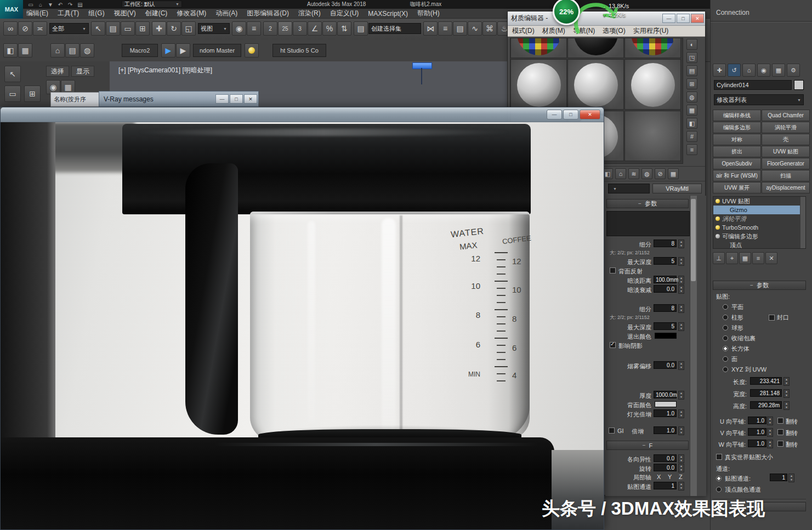 The height and width of the screenshot is (530, 812). I want to click on utilities-tab-icon: ⚙, so click(793, 70).